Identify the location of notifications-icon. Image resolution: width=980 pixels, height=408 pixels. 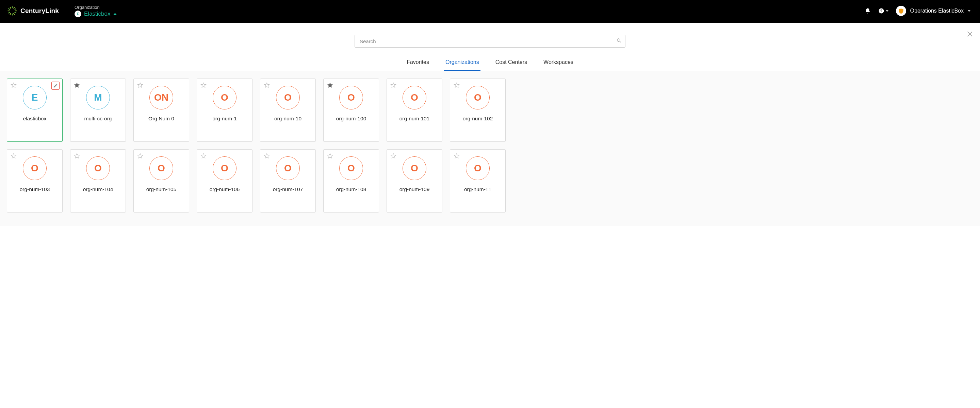
(868, 11).